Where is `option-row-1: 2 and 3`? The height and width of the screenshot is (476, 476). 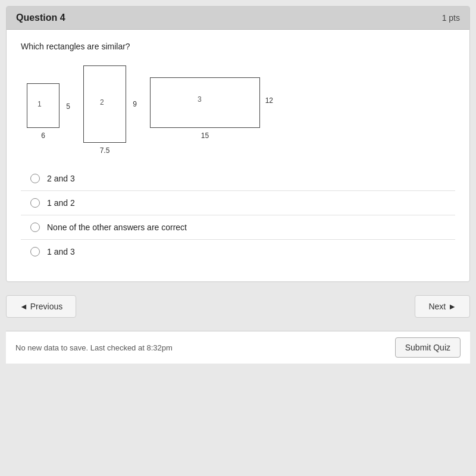 option-row-1: 2 and 3 is located at coordinates (238, 178).